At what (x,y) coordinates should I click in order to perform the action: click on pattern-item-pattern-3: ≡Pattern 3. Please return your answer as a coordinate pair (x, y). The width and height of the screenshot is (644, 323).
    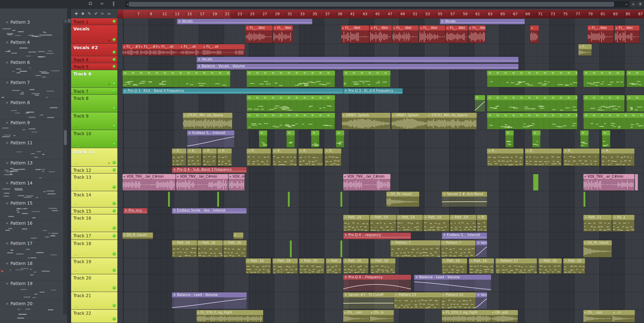
    Looking at the image, I should click on (32, 29).